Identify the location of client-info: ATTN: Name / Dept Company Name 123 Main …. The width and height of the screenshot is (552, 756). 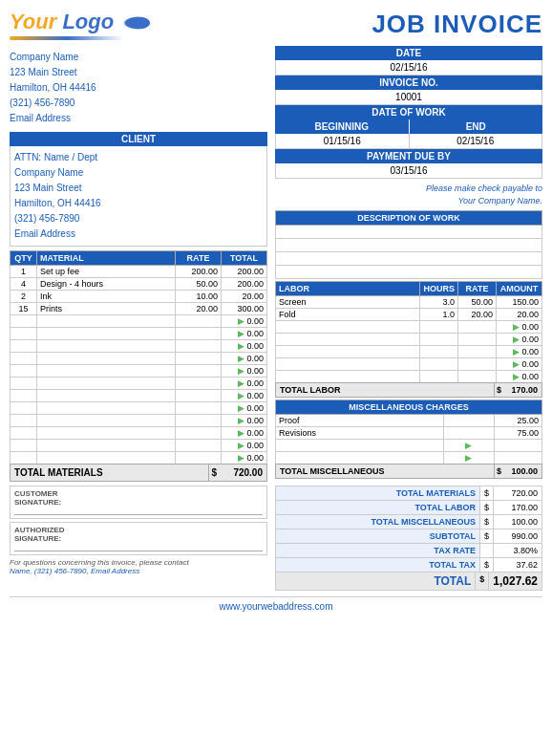
(138, 197).